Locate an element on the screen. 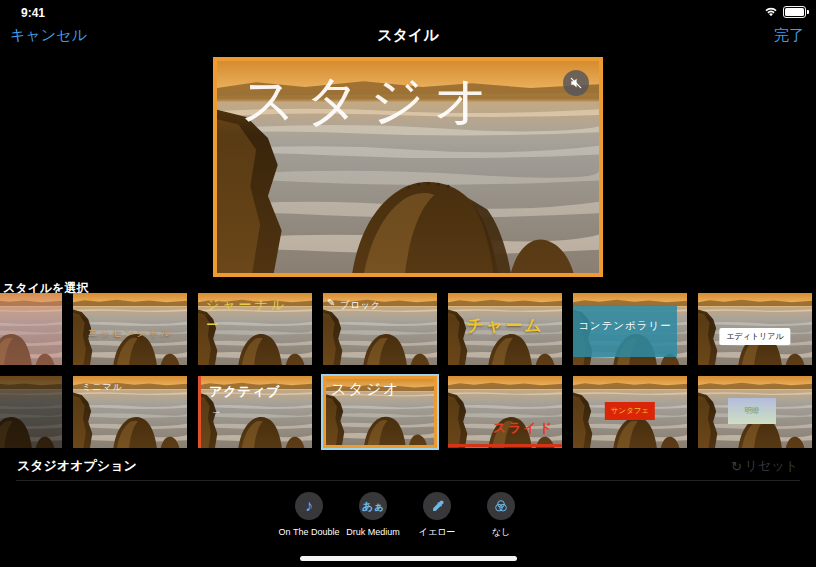  style-thumbnail-label: チャーム is located at coordinates (504, 326).